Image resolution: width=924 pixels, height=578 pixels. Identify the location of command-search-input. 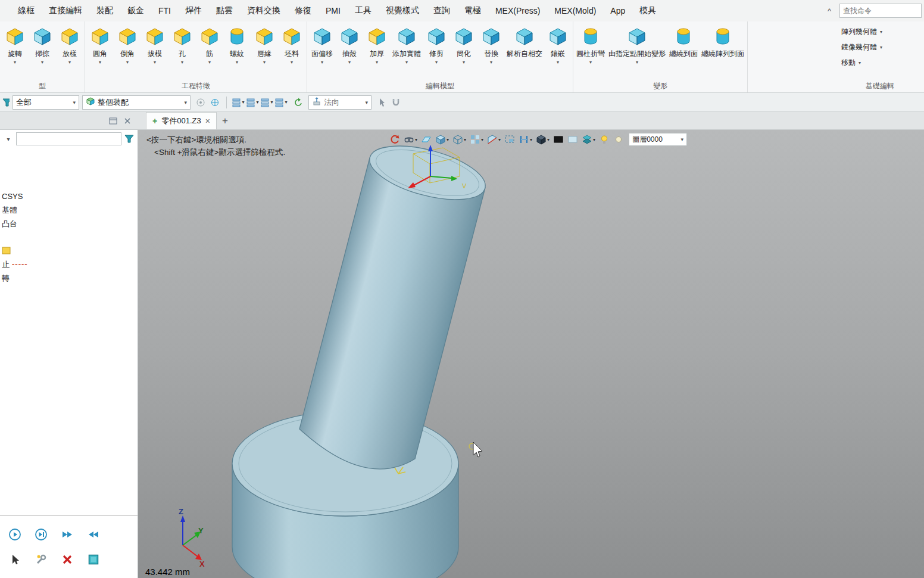
(881, 11).